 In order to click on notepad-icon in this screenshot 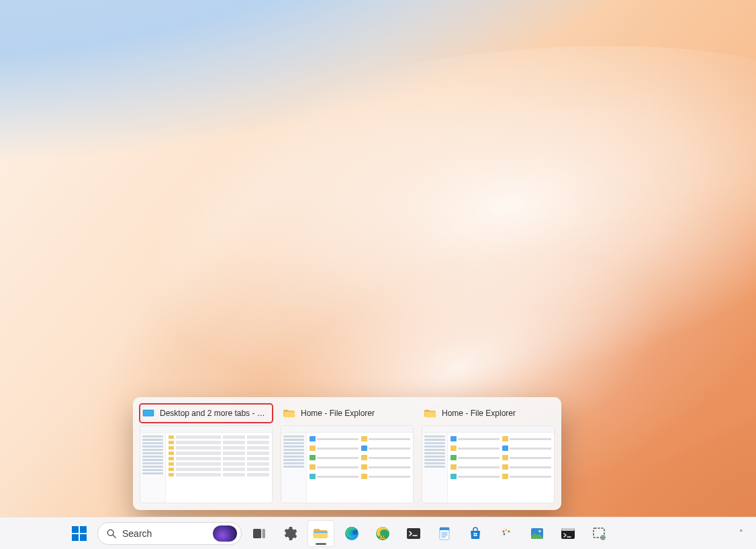, I will do `click(444, 534)`.